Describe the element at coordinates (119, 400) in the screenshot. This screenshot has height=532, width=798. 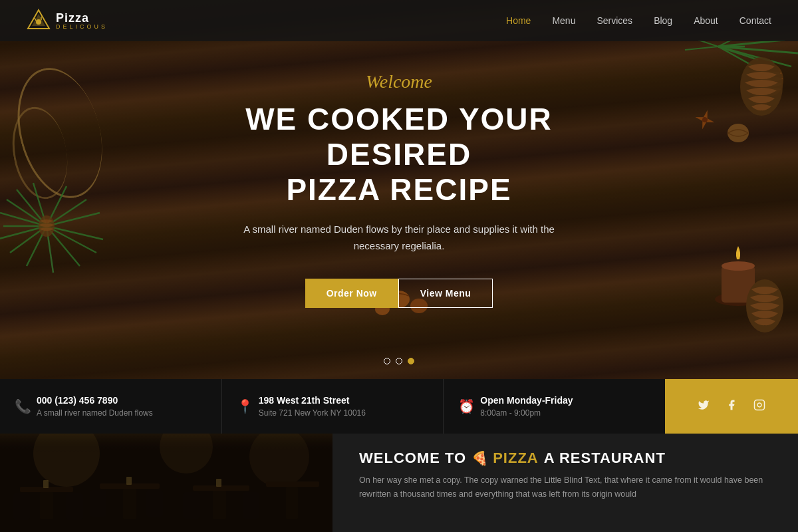
I see `phone-number: 000 (123) 456 7890` at that location.